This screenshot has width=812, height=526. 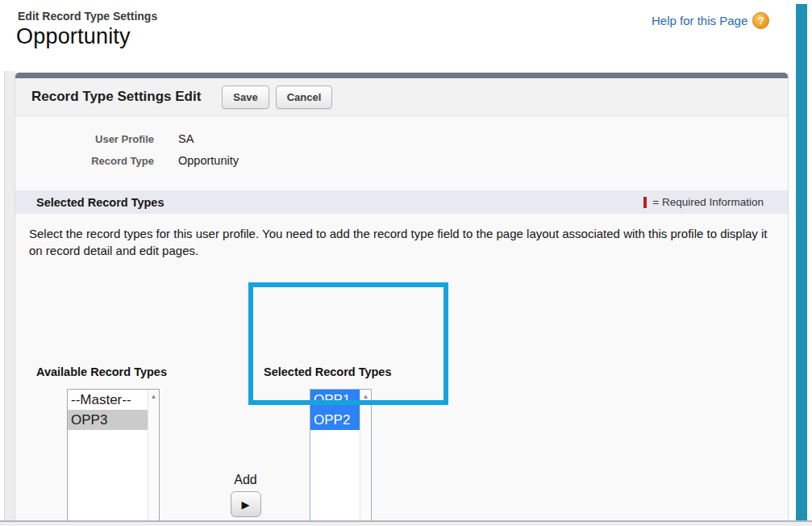 What do you see at coordinates (402, 161) in the screenshot?
I see `form-row-record-type: Record Type Opportunity` at bounding box center [402, 161].